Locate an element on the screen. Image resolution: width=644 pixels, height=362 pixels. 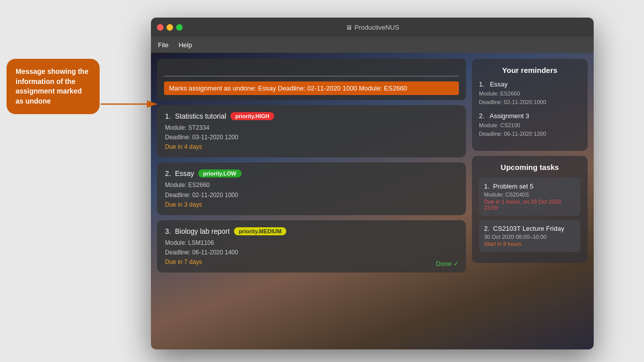
task-card-2: 2. Essay priority.LOW Module: ES2660 Dea… is located at coordinates (311, 189).